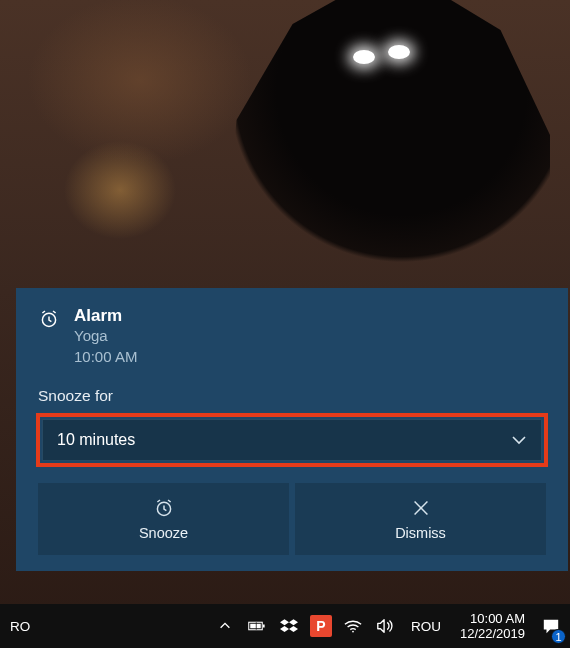 The width and height of the screenshot is (570, 648). I want to click on action-center-button: 1, so click(552, 626).